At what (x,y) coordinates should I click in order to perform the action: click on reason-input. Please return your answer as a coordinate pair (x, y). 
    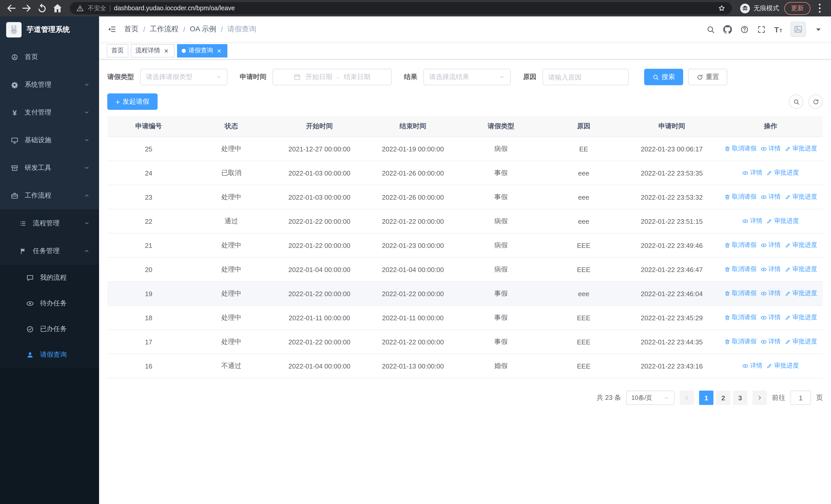
    Looking at the image, I should click on (585, 77).